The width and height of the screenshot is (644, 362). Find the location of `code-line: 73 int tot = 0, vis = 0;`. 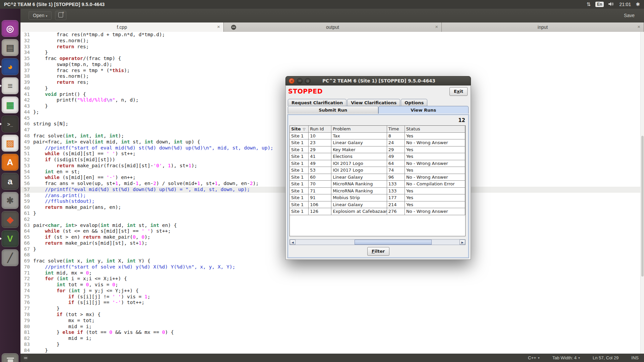

code-line: 73 int tot = 0, vis = 0; is located at coordinates (332, 285).